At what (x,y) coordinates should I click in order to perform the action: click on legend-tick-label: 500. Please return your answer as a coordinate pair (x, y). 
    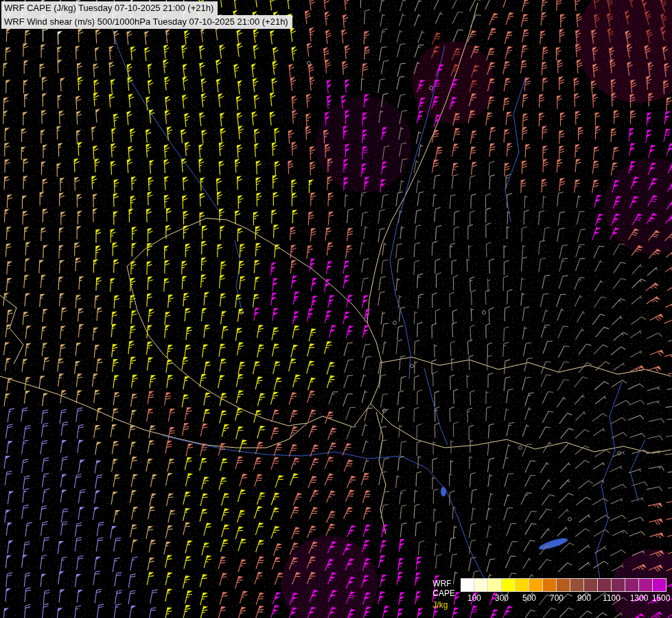
    Looking at the image, I should click on (529, 598).